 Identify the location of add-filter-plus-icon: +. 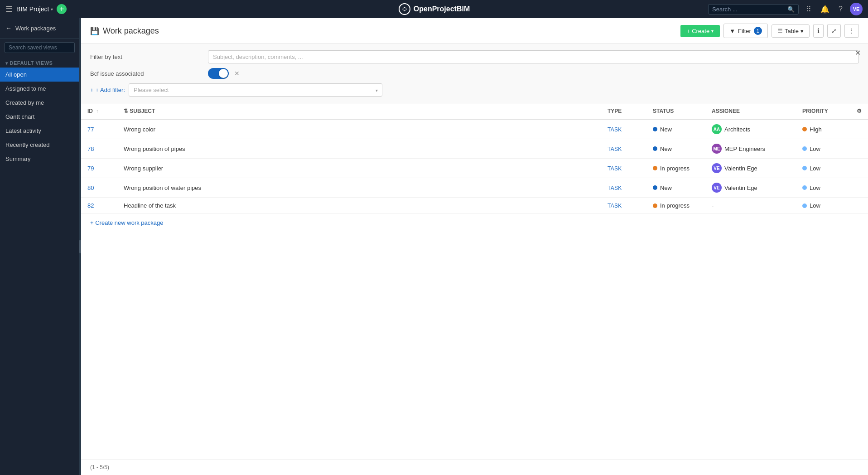
(92, 90).